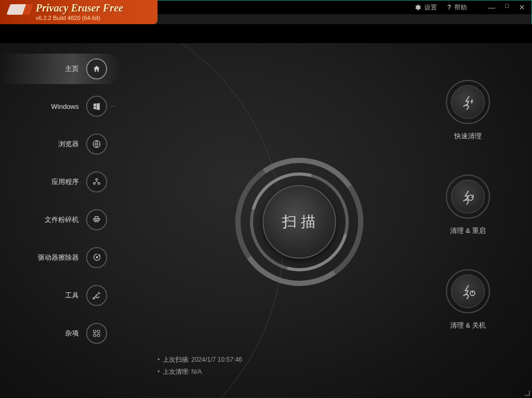  Describe the element at coordinates (97, 258) in the screenshot. I see `drive-wiper-icon` at that location.